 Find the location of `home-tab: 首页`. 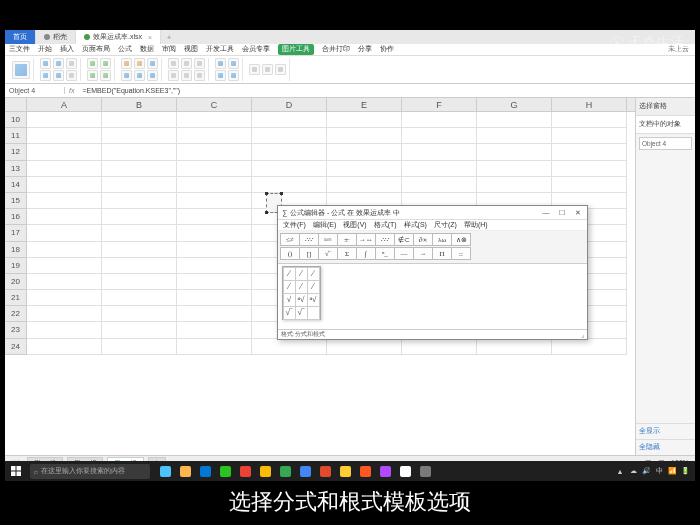

home-tab: 首页 is located at coordinates (20, 37).